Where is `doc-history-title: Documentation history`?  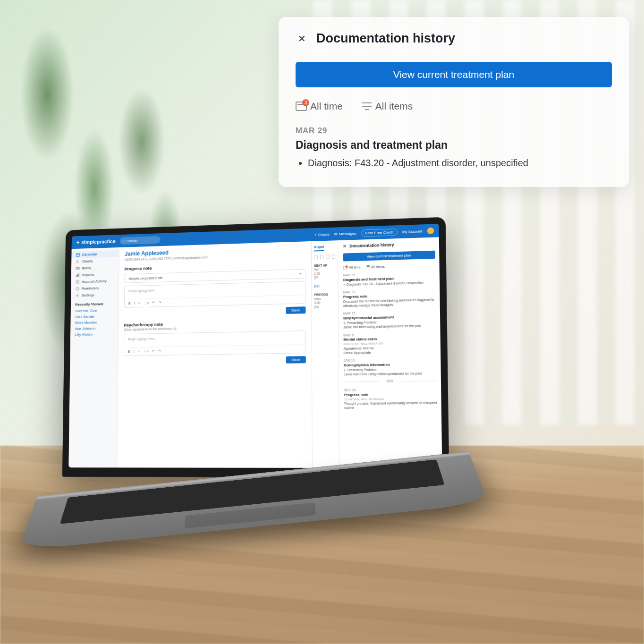 doc-history-title: Documentation history is located at coordinates (372, 246).